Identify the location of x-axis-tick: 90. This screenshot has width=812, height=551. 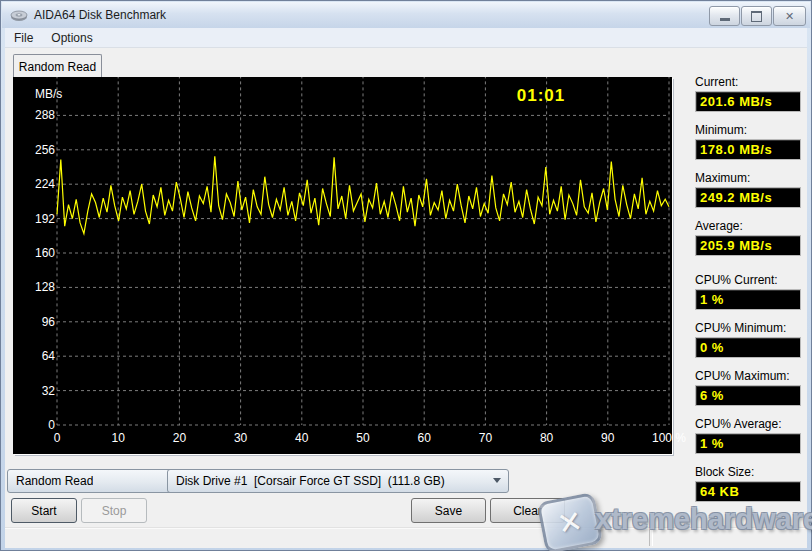
(608, 438).